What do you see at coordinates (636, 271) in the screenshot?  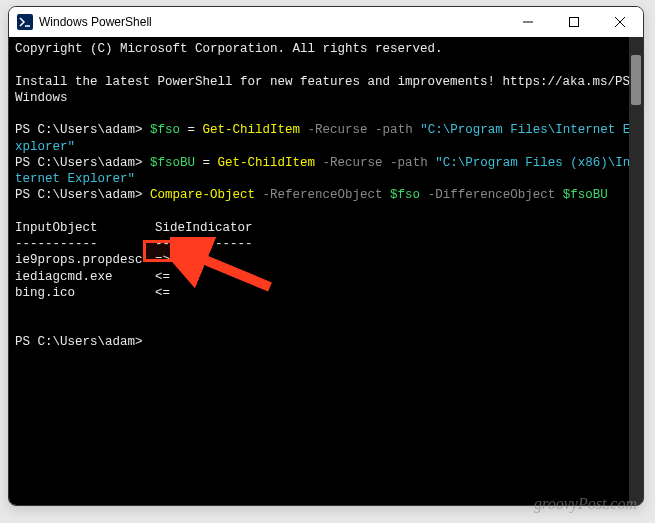 I see `scrollbar` at bounding box center [636, 271].